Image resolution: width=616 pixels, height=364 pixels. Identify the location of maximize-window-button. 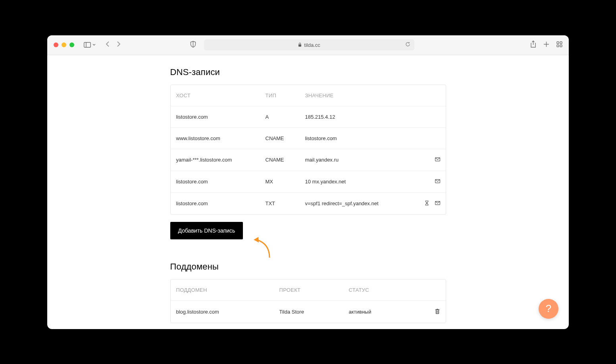
(72, 45).